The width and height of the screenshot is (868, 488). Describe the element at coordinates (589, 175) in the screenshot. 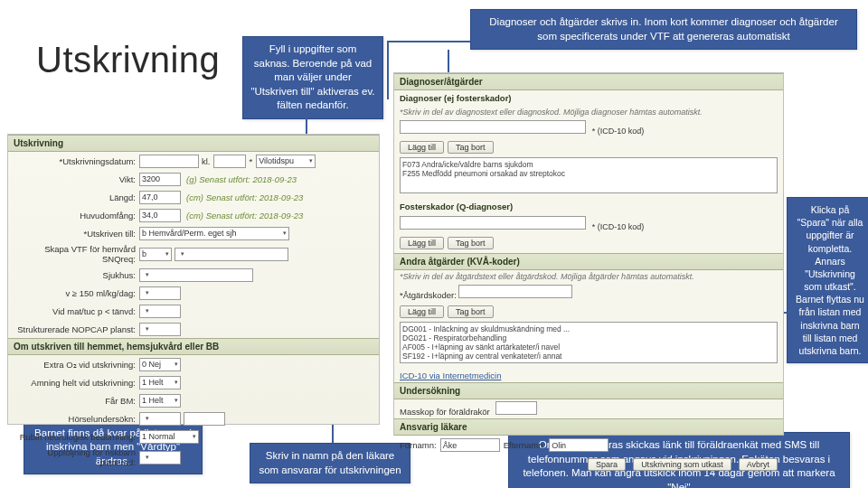

I see `diagnos-list-1: F073 Andra/icke/väldre barns sjukdom F25…` at that location.